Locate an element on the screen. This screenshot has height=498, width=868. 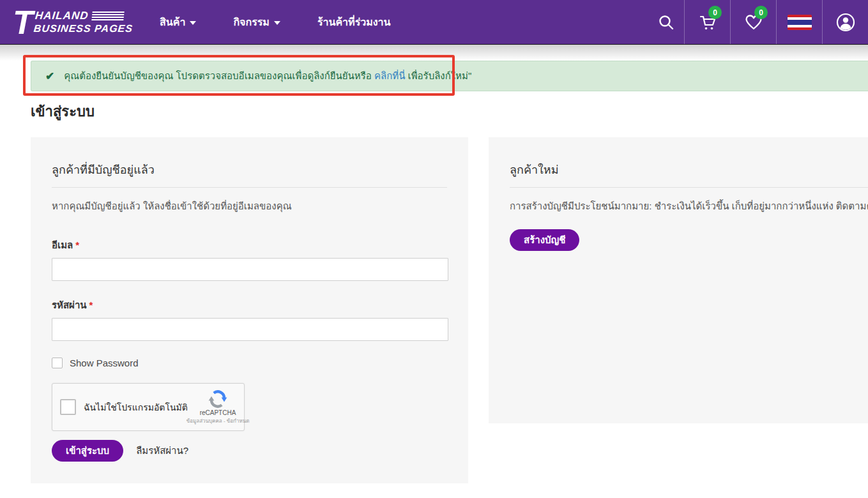
nav-item-label: สินค้า is located at coordinates (172, 22).